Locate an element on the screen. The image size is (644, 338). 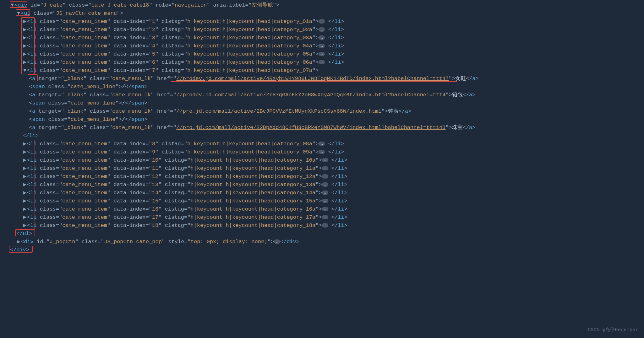
li-item-6: ▶<li class="cate_menu_item" data-index="… is located at coordinates (324, 62).